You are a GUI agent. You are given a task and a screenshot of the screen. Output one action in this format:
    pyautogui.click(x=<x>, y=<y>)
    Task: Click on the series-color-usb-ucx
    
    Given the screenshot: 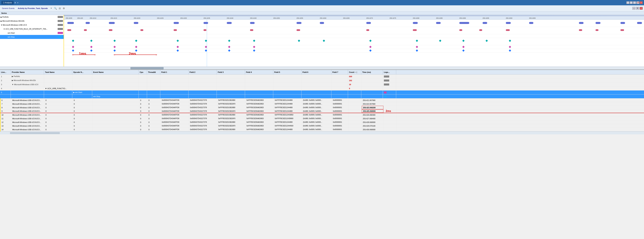 What is the action you would take?
    pyautogui.click(x=60, y=25)
    